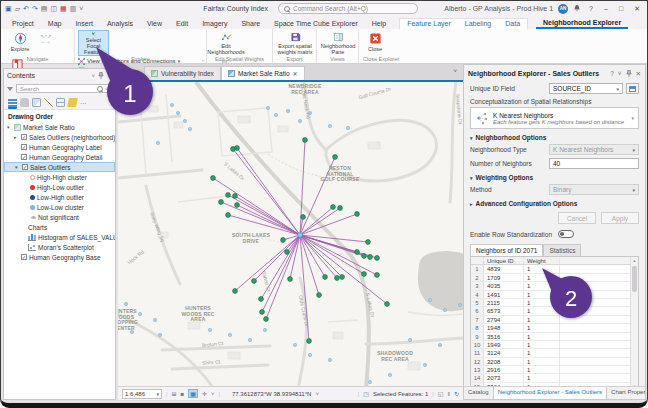 The image size is (648, 408). Describe the element at coordinates (563, 9) in the screenshot. I see `avatar: AN` at that location.